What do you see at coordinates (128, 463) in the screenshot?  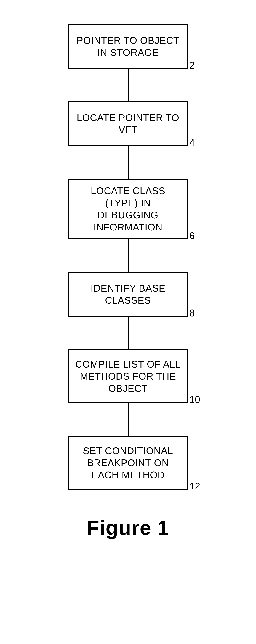 I see `flow-node: SET CONDITIONAL BREAKPOINT ON EACH METHO…` at bounding box center [128, 463].